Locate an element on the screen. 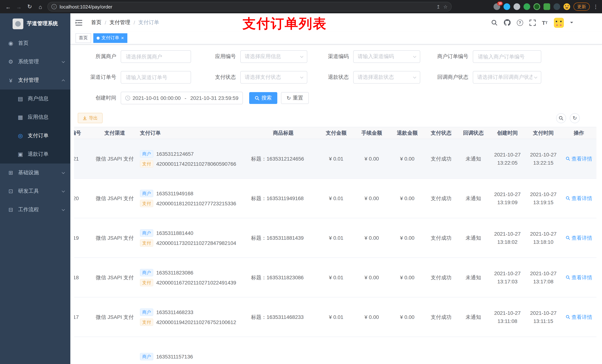  table-row: 21 微信 JSAPI 支付 商户 1635312124657 支付 42000… is located at coordinates (335, 159).